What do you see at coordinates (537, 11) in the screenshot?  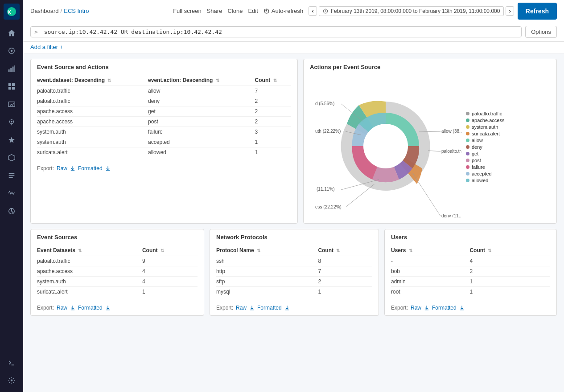 I see `refresh-button: Refresh` at bounding box center [537, 11].